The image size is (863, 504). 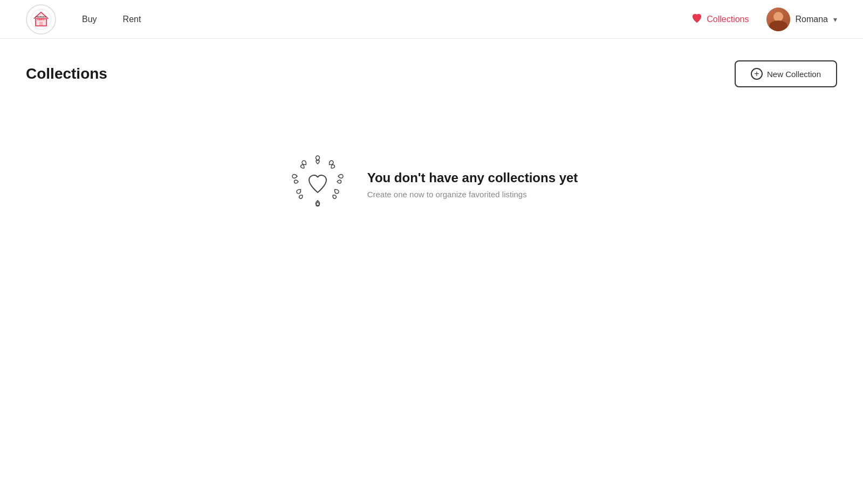 I want to click on empty-heading: You don't have any collections yet, so click(x=472, y=178).